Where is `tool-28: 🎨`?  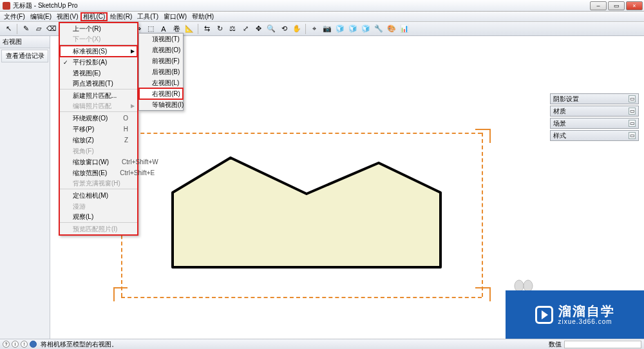 tool-28: 🎨 is located at coordinates (392, 29).